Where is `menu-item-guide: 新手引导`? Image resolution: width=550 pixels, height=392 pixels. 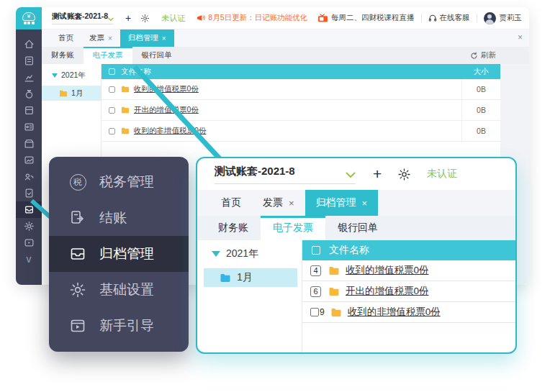
menu-item-guide: 新手引导 is located at coordinates (119, 326).